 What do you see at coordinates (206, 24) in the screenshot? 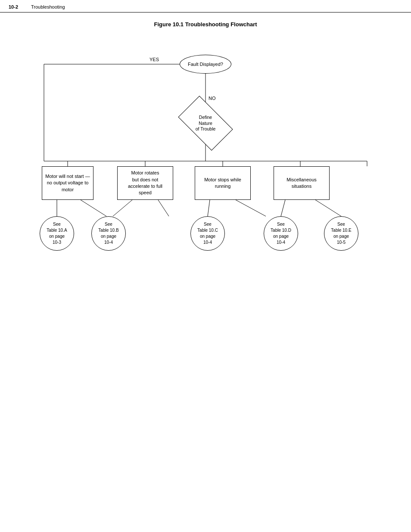
I see `figure-title: Figure 10.1 Troubleshooting Flowchart` at bounding box center [206, 24].